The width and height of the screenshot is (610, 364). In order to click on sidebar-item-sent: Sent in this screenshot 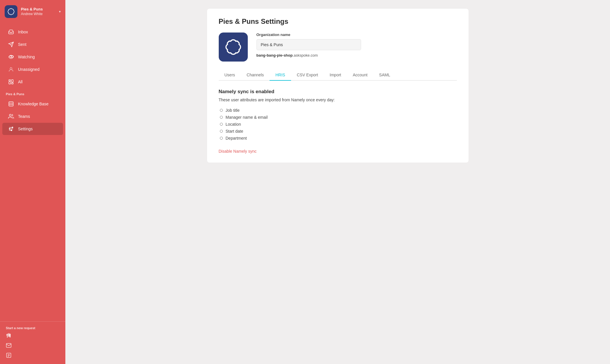, I will do `click(33, 44)`.